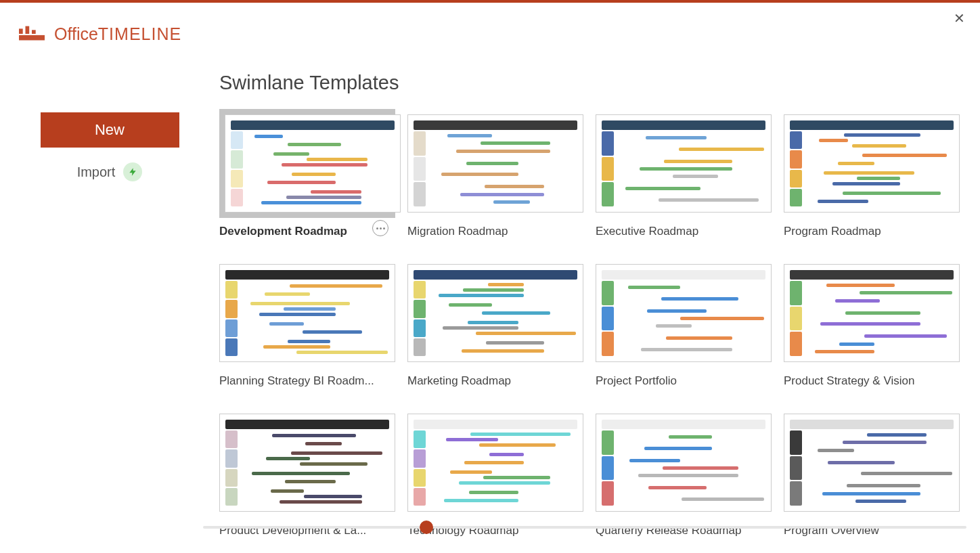 The width and height of the screenshot is (980, 553). I want to click on bolt-icon, so click(133, 172).